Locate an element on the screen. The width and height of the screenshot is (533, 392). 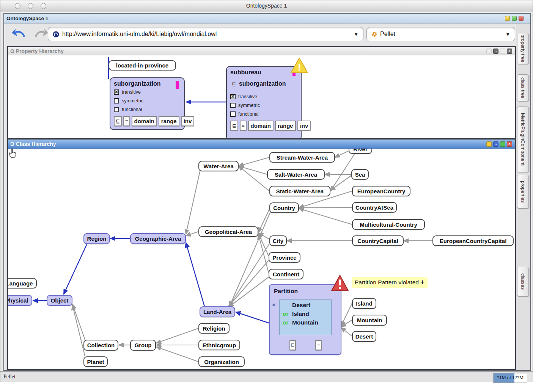
property-box-subbureau: subbureau ⊑ suborganization transitive s… is located at coordinates (264, 102).